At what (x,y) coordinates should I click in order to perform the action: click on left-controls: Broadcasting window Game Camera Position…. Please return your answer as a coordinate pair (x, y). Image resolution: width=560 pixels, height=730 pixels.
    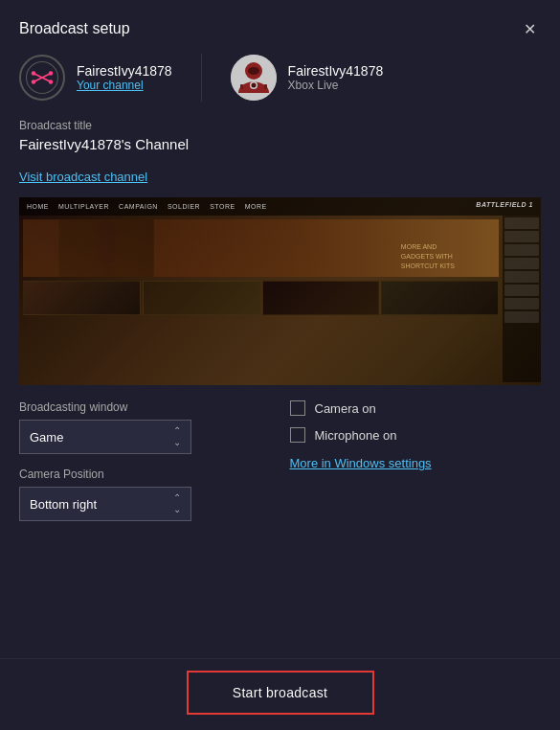
    Looking at the image, I should click on (146, 468).